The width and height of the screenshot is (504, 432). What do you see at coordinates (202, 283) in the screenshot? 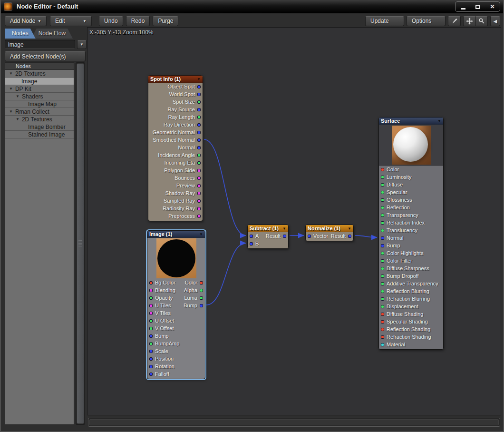
I see `output-socket-color` at bounding box center [202, 283].